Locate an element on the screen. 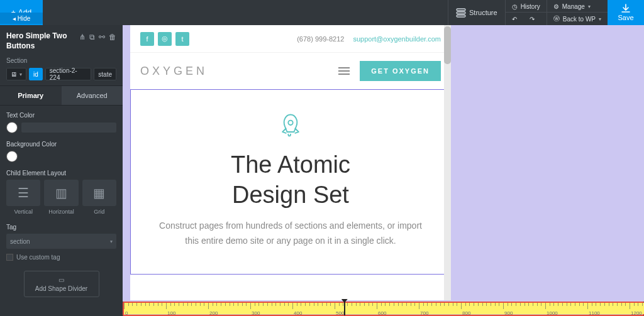  checkbox-icon is located at coordinates (10, 258).